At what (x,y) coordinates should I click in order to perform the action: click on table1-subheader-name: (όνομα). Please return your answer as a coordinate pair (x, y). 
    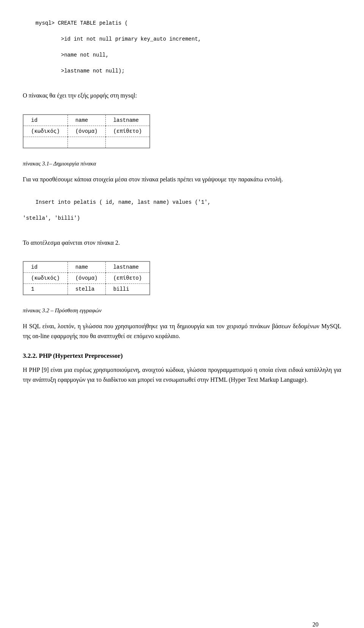
    Looking at the image, I should click on (86, 131).